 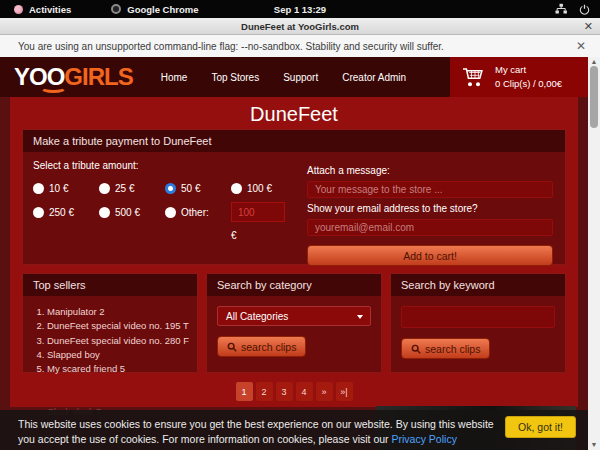 I want to click on amount-label: 10 €, so click(x=58, y=188).